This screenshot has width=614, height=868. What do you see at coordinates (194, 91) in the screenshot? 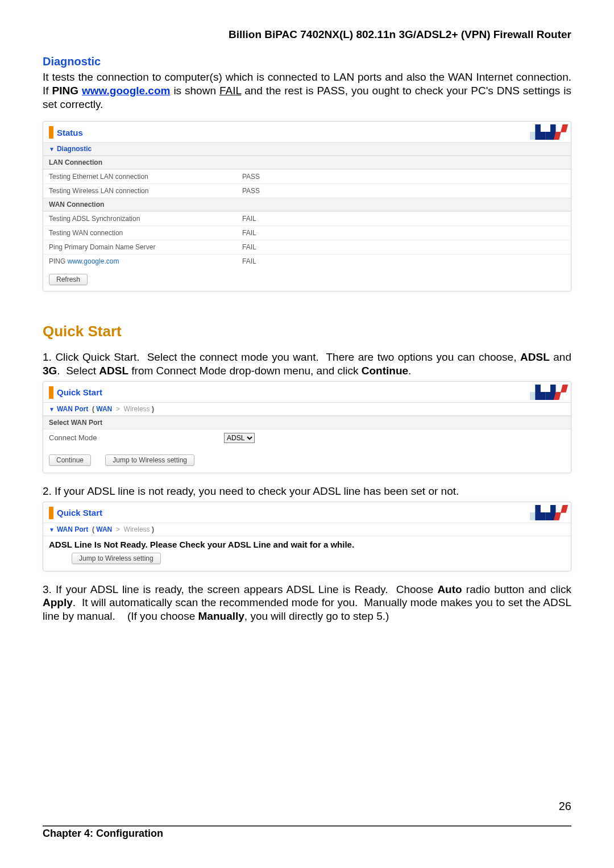
I see `diag-text-2: is shown` at bounding box center [194, 91].